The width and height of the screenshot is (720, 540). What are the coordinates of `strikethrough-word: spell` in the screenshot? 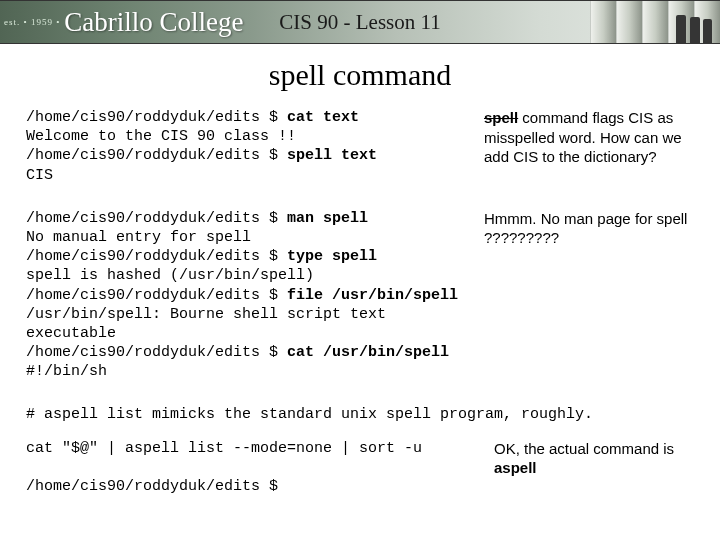 It's located at (501, 118).